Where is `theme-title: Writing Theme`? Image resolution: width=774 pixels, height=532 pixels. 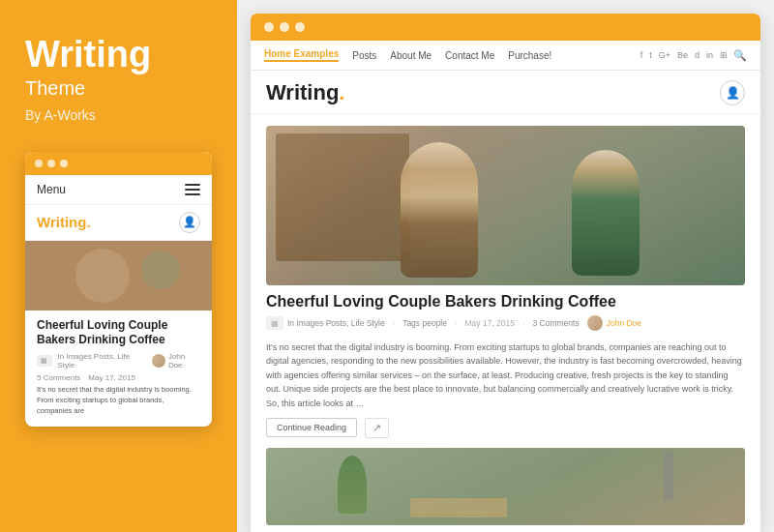 theme-title: Writing Theme is located at coordinates (118, 68).